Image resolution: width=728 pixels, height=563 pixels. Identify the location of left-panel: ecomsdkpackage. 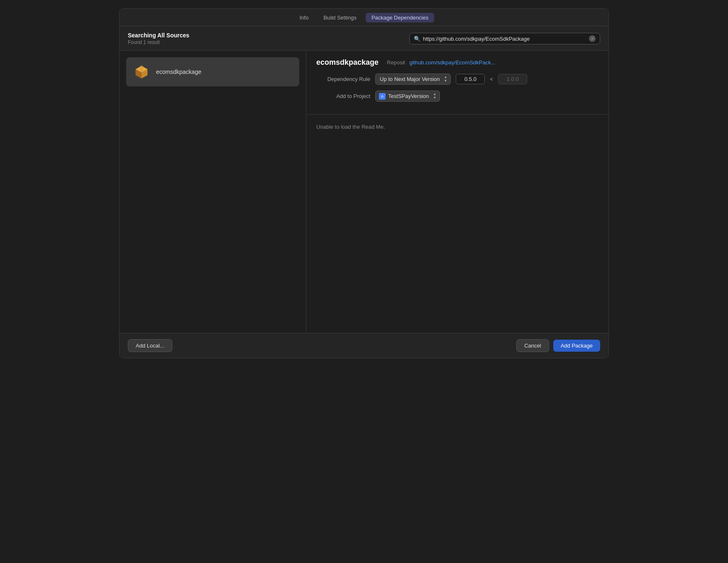
(213, 192).